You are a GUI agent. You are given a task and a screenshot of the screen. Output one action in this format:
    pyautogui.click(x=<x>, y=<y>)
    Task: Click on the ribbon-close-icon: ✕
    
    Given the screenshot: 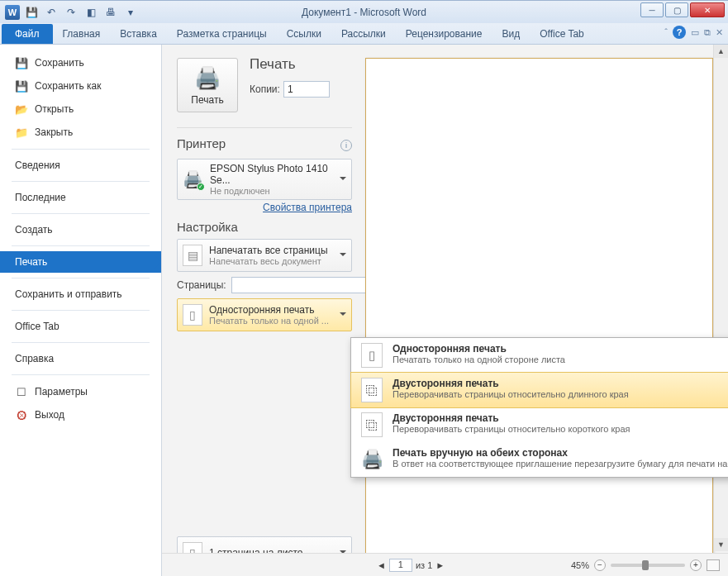 What is the action you would take?
    pyautogui.click(x=719, y=33)
    